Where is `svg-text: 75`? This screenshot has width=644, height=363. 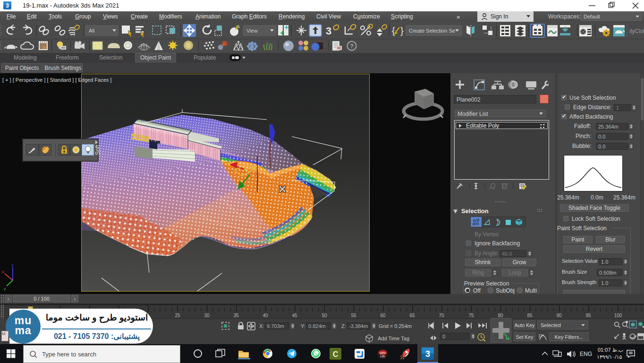
svg-text: 75 is located at coordinates (471, 316).